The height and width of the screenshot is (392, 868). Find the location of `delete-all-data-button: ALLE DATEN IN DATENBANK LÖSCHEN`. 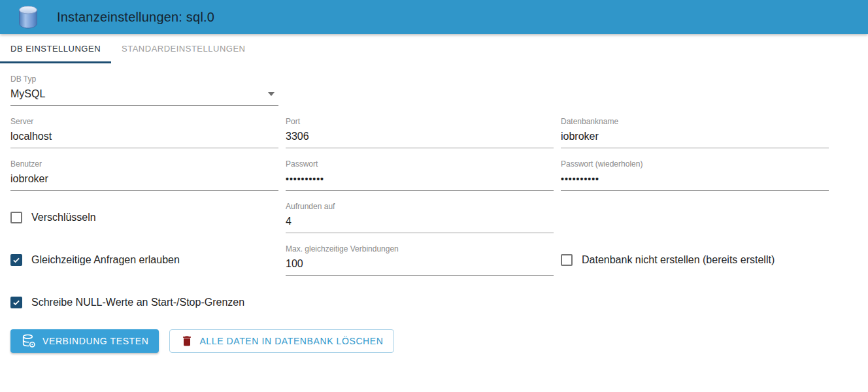

delete-all-data-button: ALLE DATEN IN DATENBANK LÖSCHEN is located at coordinates (282, 341).